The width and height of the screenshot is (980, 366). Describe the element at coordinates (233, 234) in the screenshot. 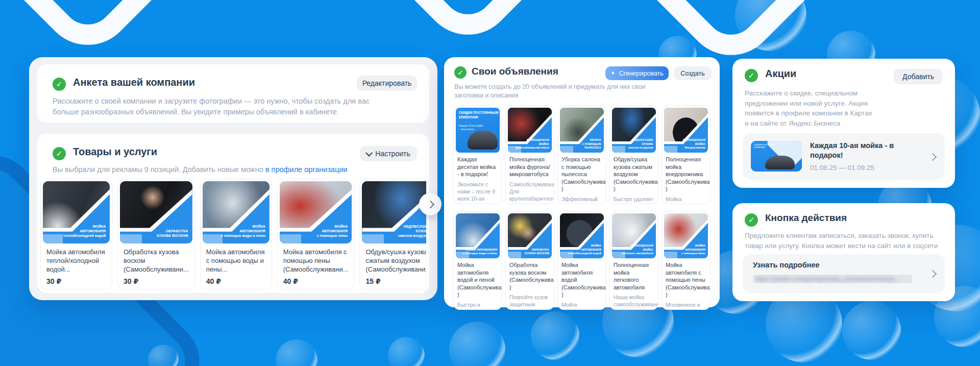

I see `products-carousel: МОЙКА АВТОМОБИЛЯ теплой/холодной водой М…` at that location.